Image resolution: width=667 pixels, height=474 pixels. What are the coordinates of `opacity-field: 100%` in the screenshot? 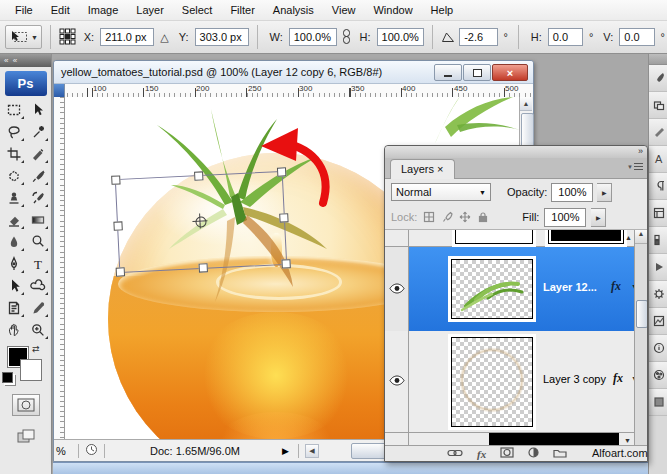 It's located at (572, 192).